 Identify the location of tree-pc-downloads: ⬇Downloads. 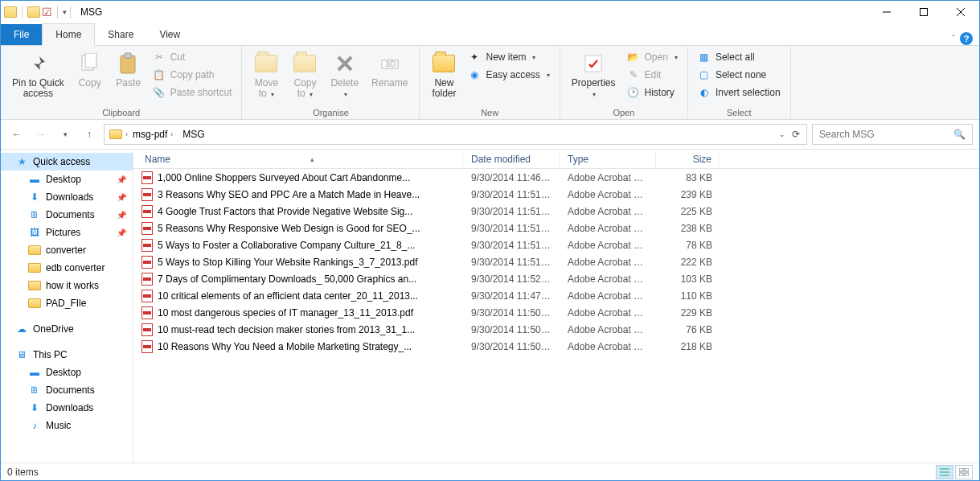
(67, 408).